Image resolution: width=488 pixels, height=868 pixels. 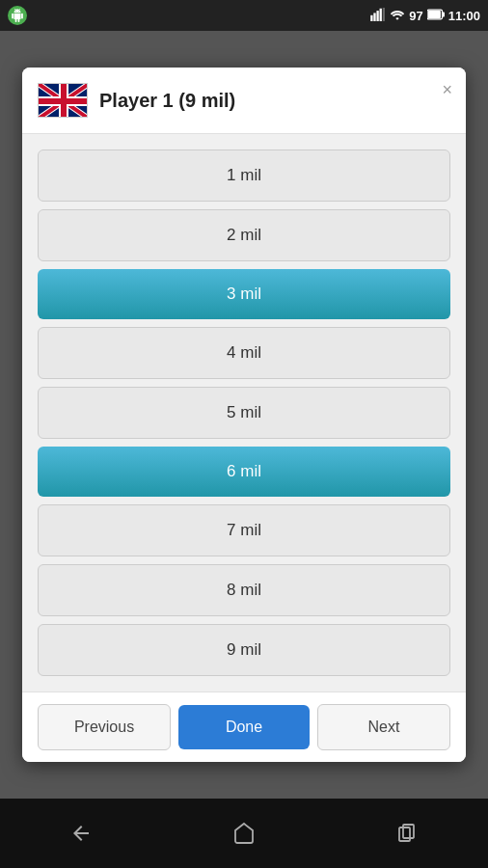 I want to click on option-1-mil: 1 mil, so click(x=244, y=176).